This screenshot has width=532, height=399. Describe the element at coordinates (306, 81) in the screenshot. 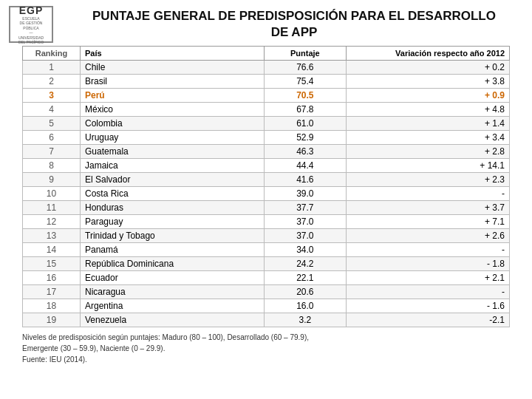

I see `cell-puntaje: 75.4` at that location.